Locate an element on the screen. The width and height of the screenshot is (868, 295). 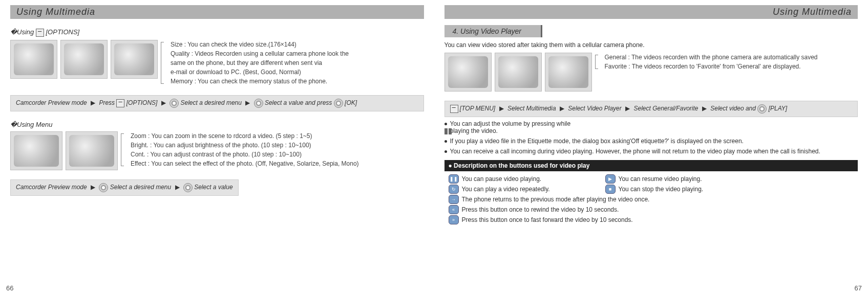
btn-desc: Press this button once to rewind the vid… is located at coordinates (541, 210).